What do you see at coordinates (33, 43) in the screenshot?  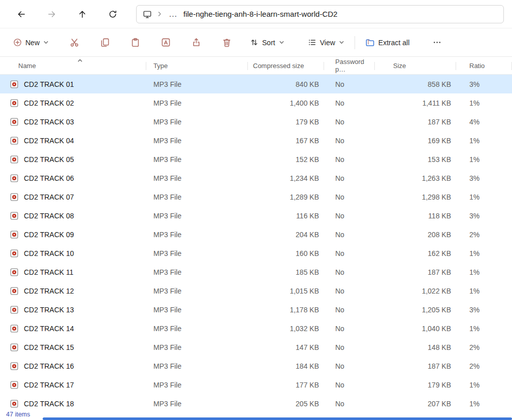 I see `new-button-label: New` at bounding box center [33, 43].